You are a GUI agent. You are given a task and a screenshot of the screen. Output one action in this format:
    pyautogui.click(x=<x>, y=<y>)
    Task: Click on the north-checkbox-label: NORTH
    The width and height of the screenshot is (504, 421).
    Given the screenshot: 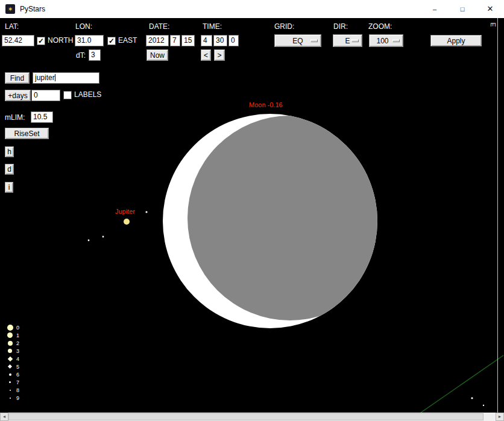 What is the action you would take?
    pyautogui.click(x=60, y=40)
    